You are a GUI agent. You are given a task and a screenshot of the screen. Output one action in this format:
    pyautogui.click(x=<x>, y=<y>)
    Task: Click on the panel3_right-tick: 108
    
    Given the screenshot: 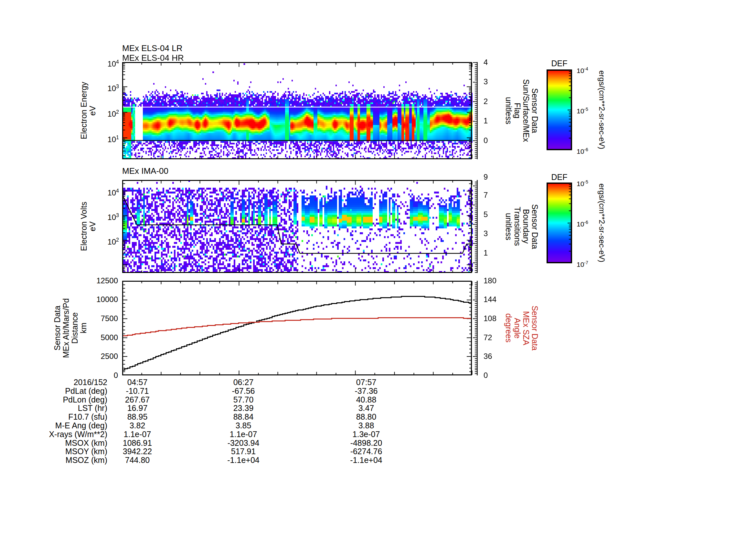 What is the action you would take?
    pyautogui.click(x=509, y=318)
    